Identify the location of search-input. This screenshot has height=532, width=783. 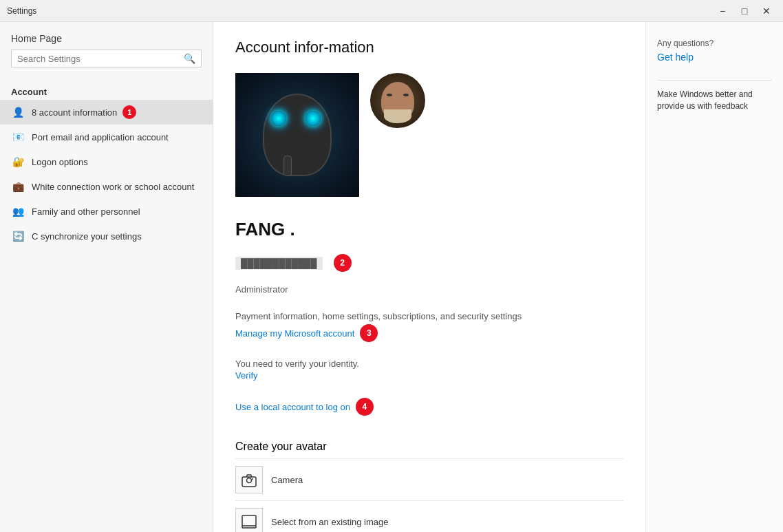
(100, 59).